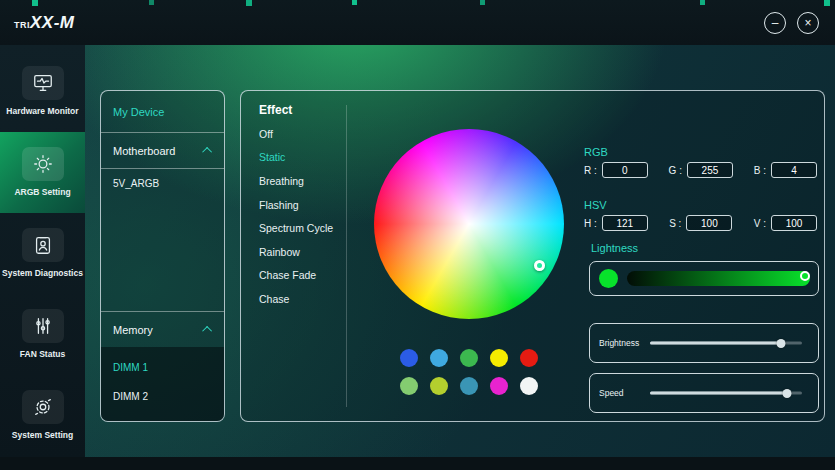 The width and height of the screenshot is (835, 470). I want to click on system-setting-icon, so click(43, 407).